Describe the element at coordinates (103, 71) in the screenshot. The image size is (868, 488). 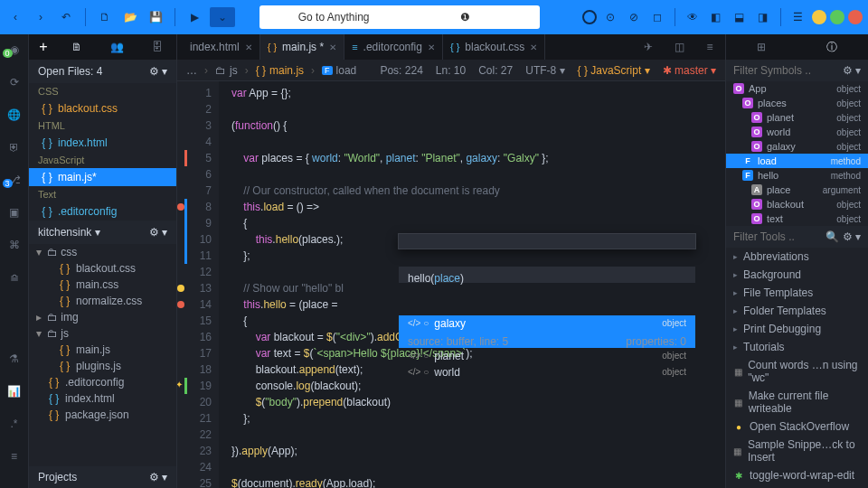
I see `open-files-header: Open Files: 4 ⚙ ▾` at that location.